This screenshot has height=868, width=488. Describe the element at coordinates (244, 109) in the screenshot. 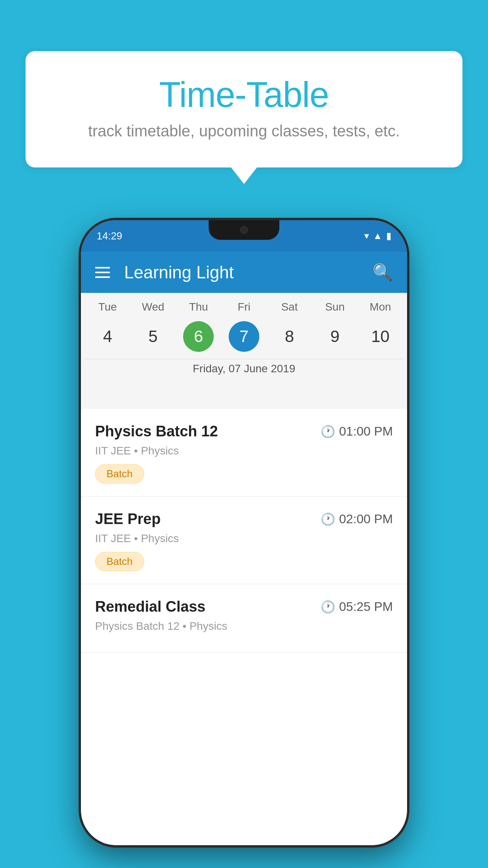

I see `speech-bubble: Time-Table track timetable, upcoming cla…` at that location.